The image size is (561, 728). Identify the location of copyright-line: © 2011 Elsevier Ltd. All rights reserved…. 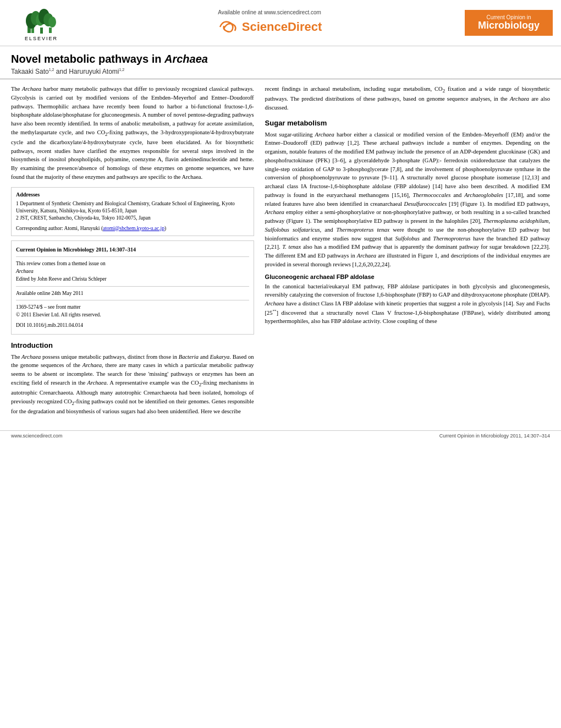
(133, 315).